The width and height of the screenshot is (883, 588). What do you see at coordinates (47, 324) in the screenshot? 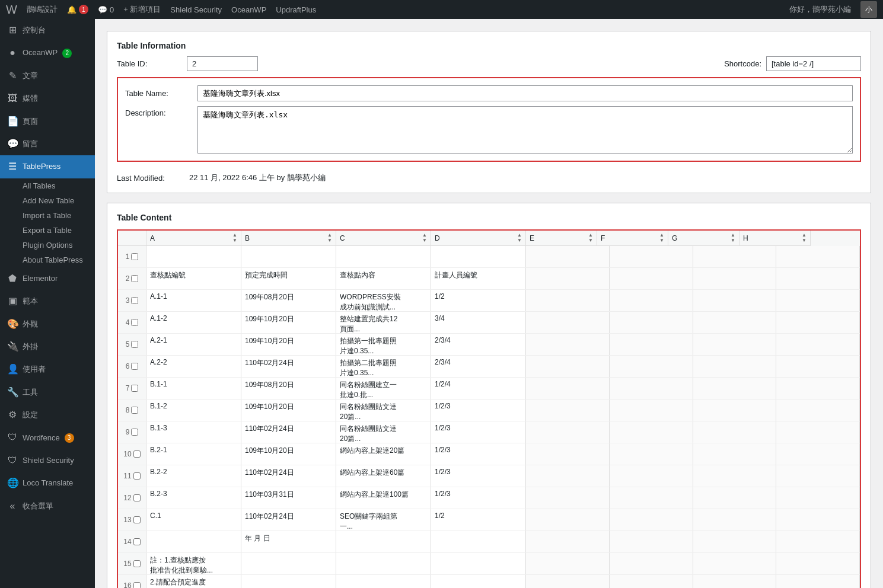
I see `sidebar-item-appearance: 🎨 外觀` at bounding box center [47, 324].